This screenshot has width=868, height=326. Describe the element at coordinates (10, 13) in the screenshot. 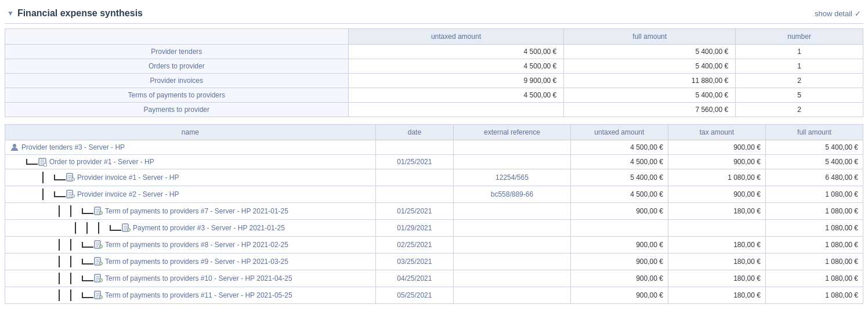

I see `collapse-arrow: ▼` at that location.